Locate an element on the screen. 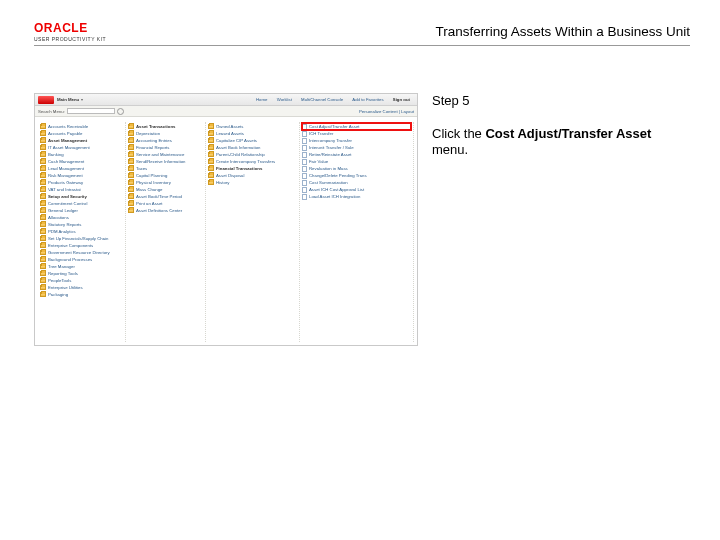 Image resolution: width=720 pixels, height=540 pixels. menu-item-label: Commitment Control is located at coordinates (68, 204).